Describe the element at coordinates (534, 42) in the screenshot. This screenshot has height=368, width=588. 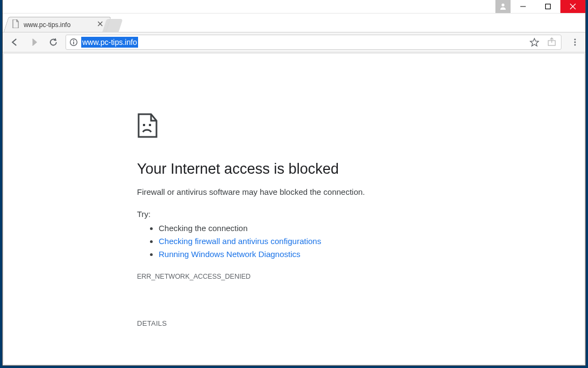
I see `star-icon` at that location.